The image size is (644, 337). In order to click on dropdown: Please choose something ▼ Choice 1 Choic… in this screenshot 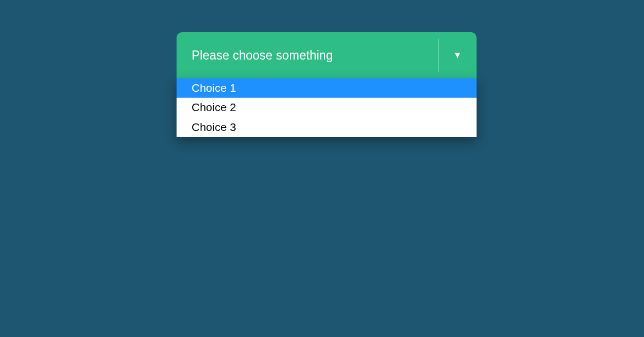, I will do `click(326, 85)`.